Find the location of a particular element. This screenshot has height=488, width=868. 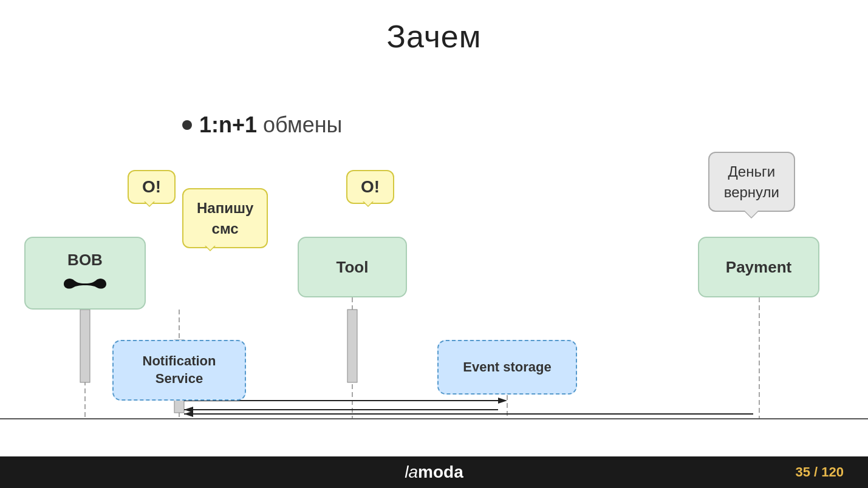

bullet-dot is located at coordinates (187, 125).